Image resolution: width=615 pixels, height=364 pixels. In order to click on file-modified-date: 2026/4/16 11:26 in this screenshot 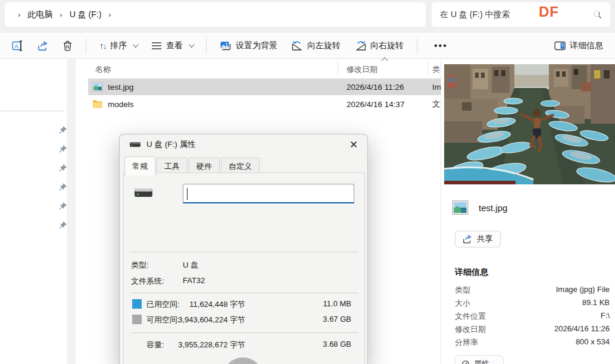, I will do `click(375, 87)`.